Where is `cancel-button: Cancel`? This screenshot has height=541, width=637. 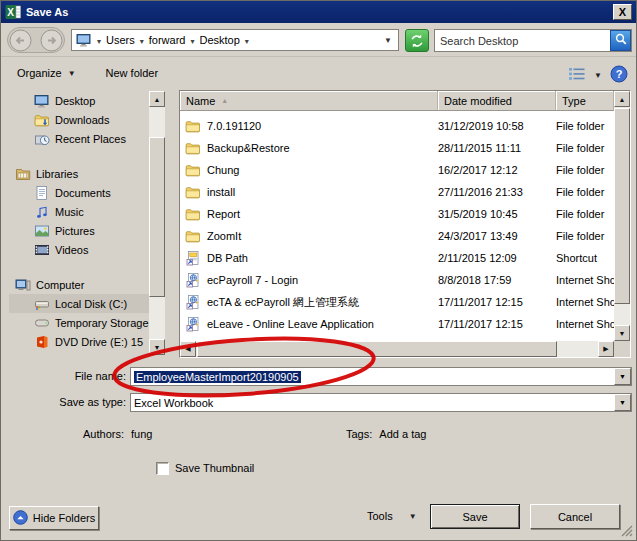 cancel-button: Cancel is located at coordinates (575, 516).